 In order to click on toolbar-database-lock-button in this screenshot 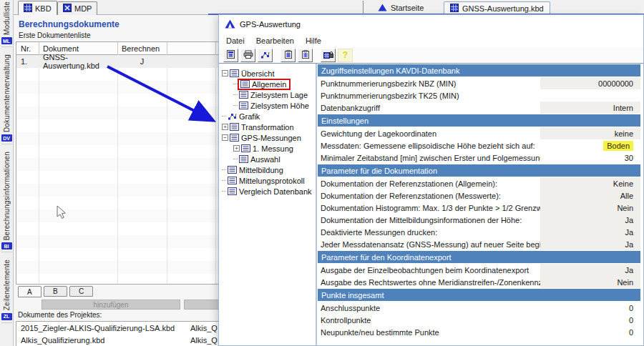, I will do `click(328, 56)`.